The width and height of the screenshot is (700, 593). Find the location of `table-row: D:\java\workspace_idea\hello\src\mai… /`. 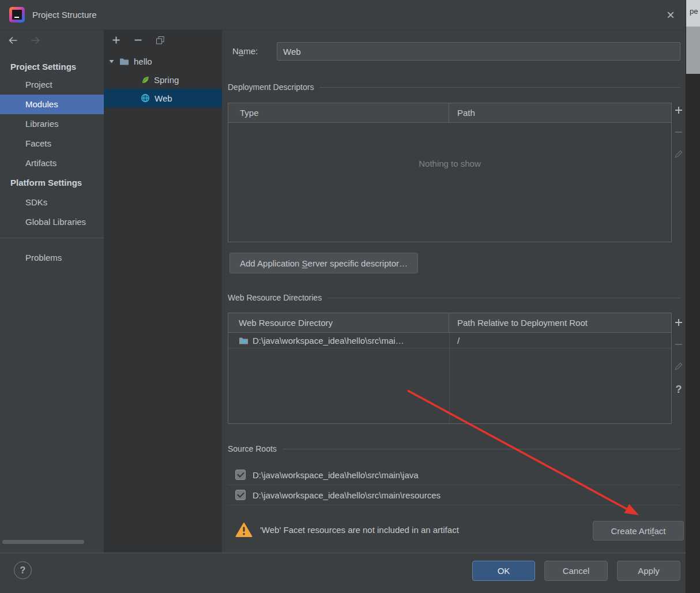

table-row: D:\java\workspace_idea\hello\src\mai… / is located at coordinates (450, 340).